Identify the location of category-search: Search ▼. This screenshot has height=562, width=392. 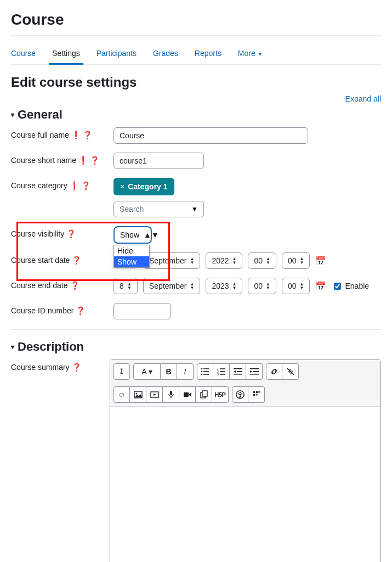
(159, 209).